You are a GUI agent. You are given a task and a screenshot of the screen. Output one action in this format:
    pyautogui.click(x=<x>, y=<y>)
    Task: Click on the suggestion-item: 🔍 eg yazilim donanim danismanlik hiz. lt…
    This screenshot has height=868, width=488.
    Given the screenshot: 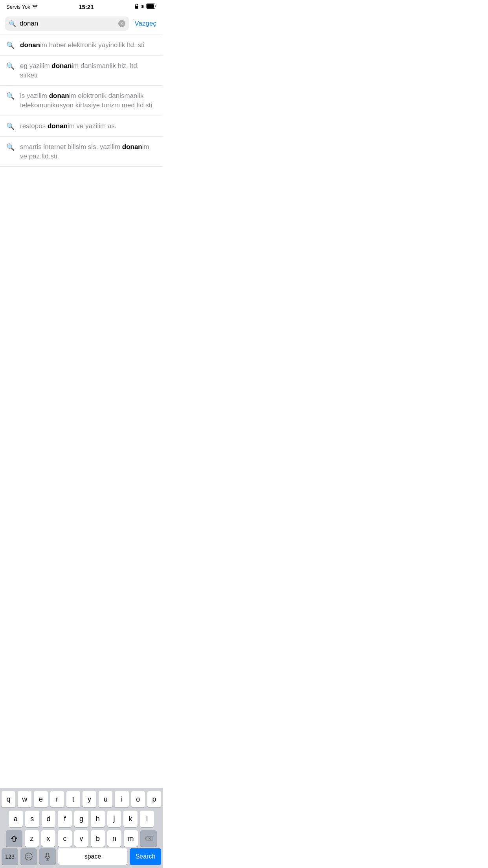 What is the action you would take?
    pyautogui.click(x=81, y=71)
    